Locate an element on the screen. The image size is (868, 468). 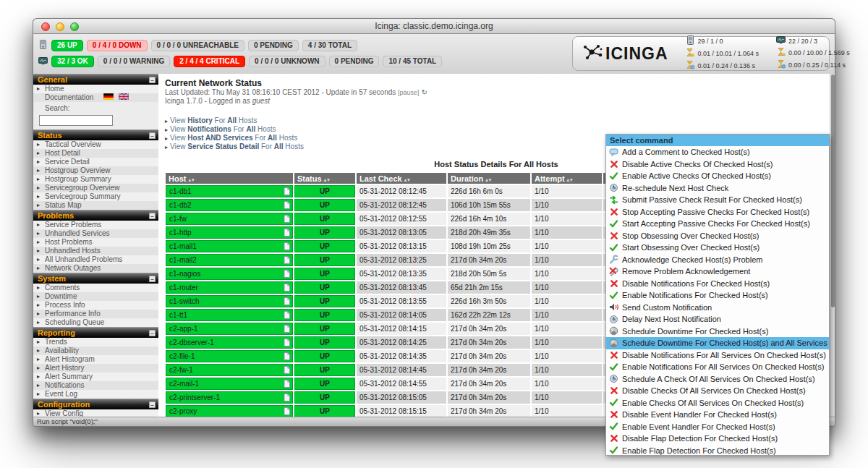
host-cell: c2-file-1 is located at coordinates (229, 356).